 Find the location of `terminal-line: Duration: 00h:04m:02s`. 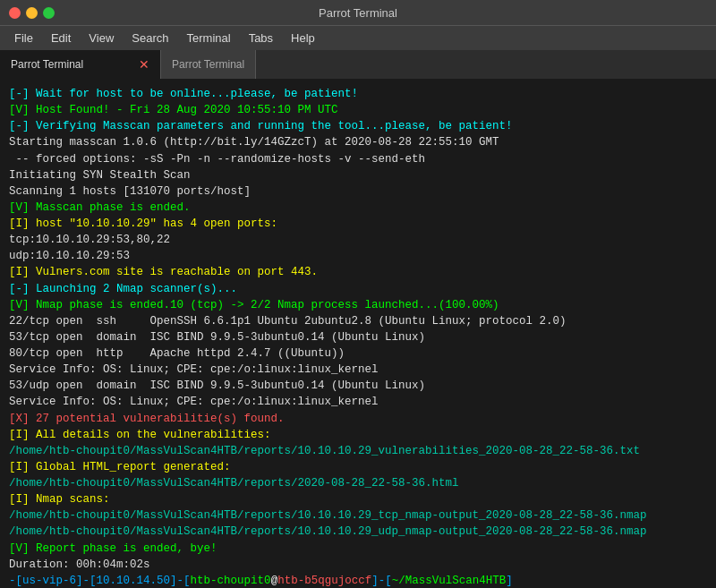

terminal-line: Duration: 00h:04m:02s is located at coordinates (358, 565).